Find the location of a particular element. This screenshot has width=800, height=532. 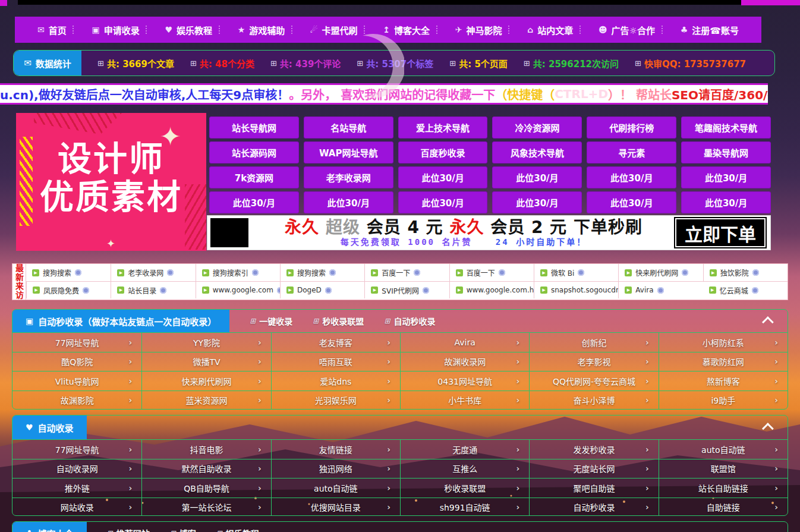

sponsored-link-button: 站长导航网 is located at coordinates (254, 127).